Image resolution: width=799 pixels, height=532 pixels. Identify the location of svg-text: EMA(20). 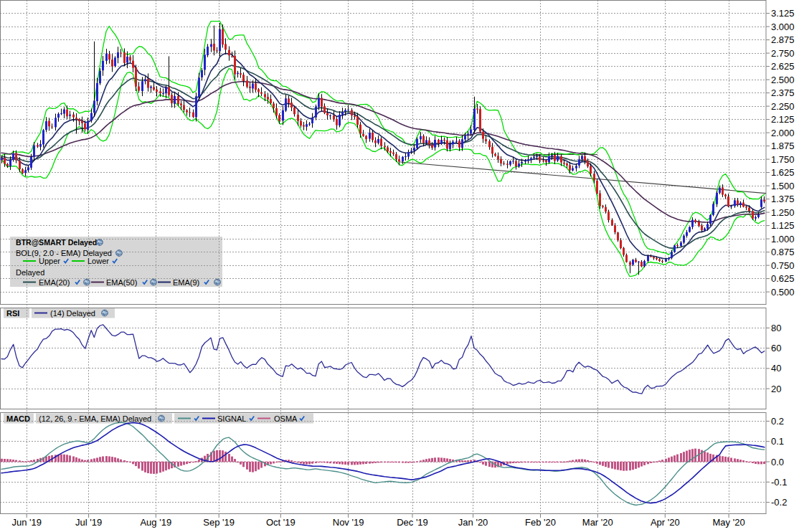
(55, 282).